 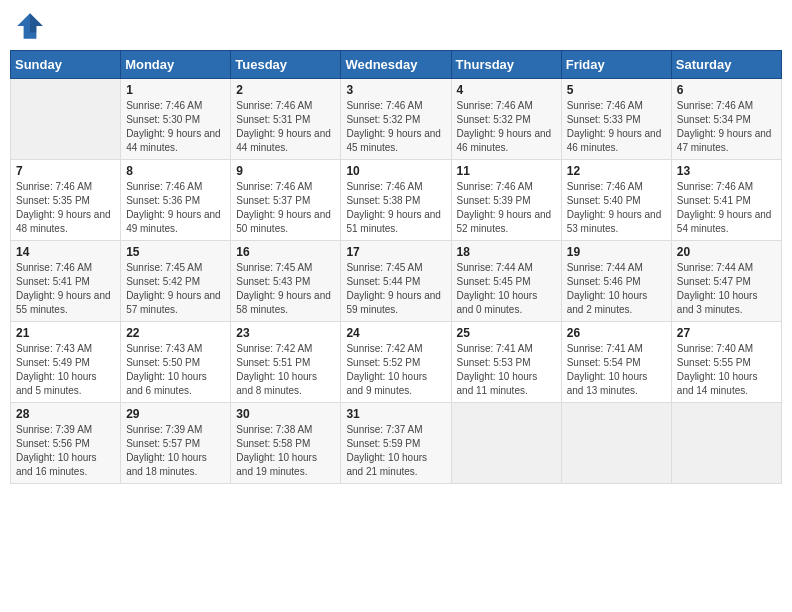 What do you see at coordinates (726, 289) in the screenshot?
I see `day-info: Sunrise: 7:44 AMSunset: 5:47 PMDaylight:…` at bounding box center [726, 289].